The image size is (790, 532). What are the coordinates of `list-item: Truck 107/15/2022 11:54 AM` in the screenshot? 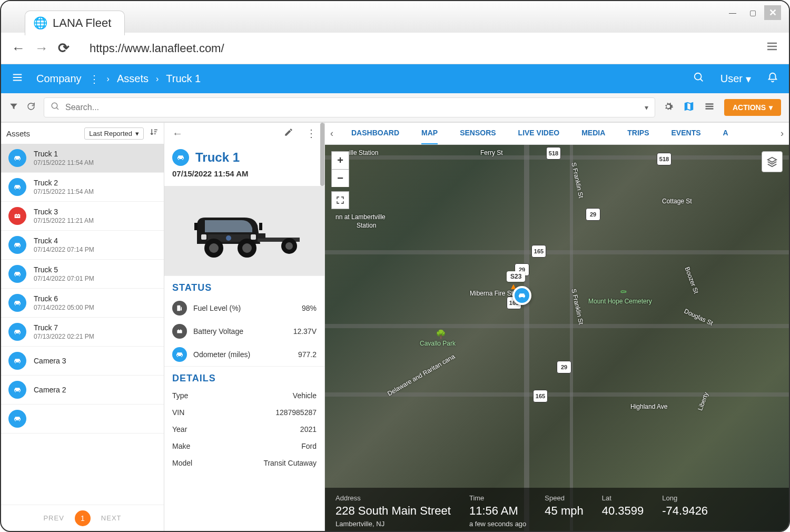 It's located at (82, 158).